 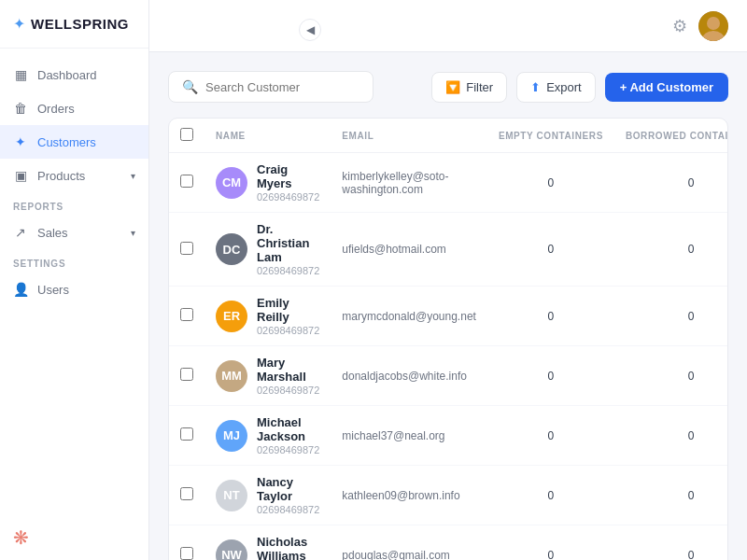 I want to click on sidebar-item-label: Dashboard, so click(x=67, y=75).